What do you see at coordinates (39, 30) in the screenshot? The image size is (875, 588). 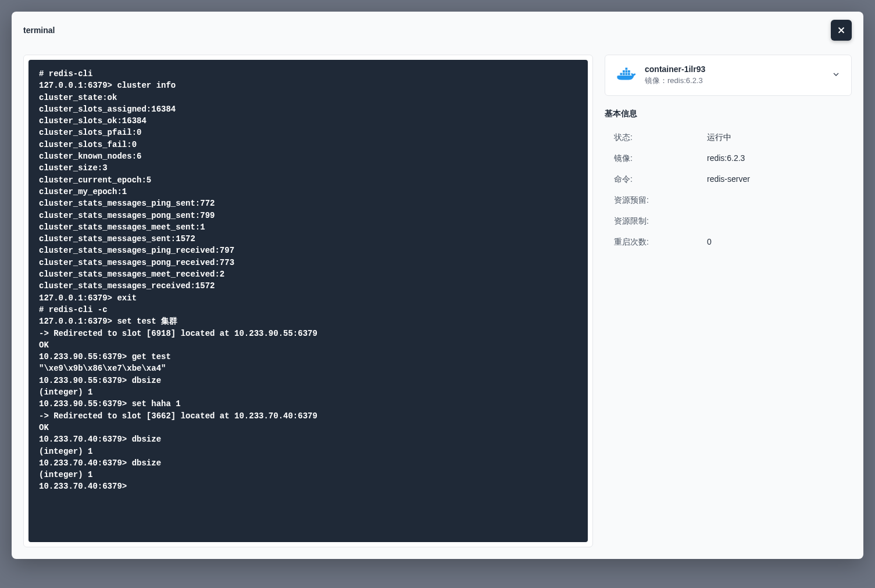 I see `modal-title: terminal` at bounding box center [39, 30].